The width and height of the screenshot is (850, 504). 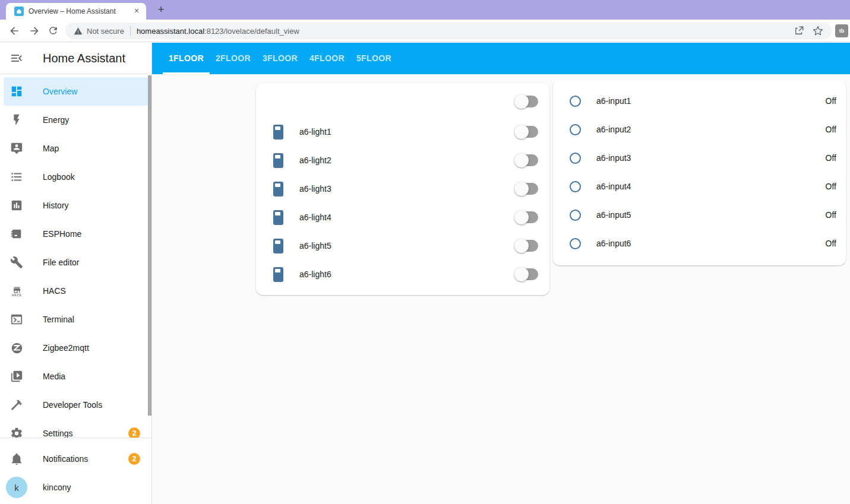 What do you see at coordinates (711, 243) in the screenshot?
I see `entity-name: a6-input6` at bounding box center [711, 243].